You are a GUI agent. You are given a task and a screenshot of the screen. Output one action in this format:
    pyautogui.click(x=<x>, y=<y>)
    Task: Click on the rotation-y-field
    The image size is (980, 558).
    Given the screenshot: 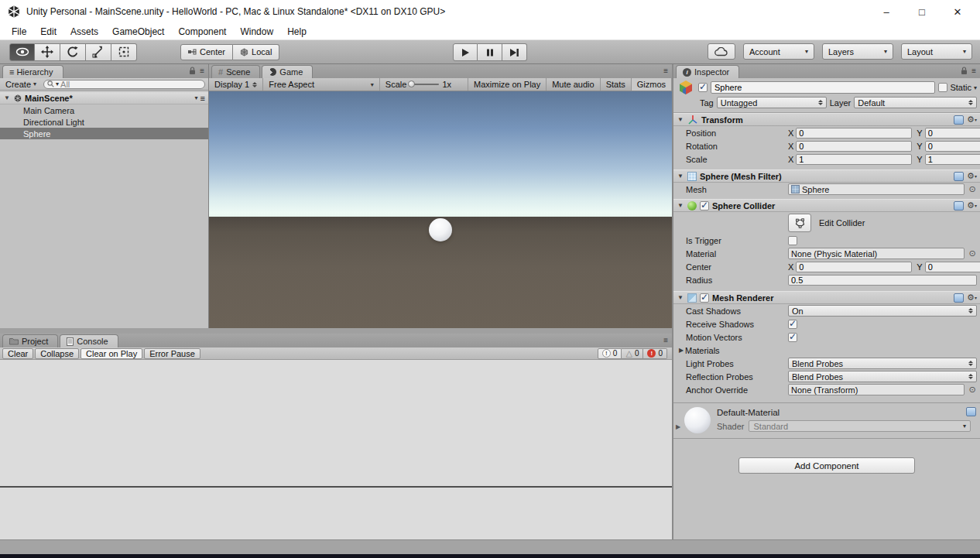 What is the action you would take?
    pyautogui.click(x=952, y=146)
    